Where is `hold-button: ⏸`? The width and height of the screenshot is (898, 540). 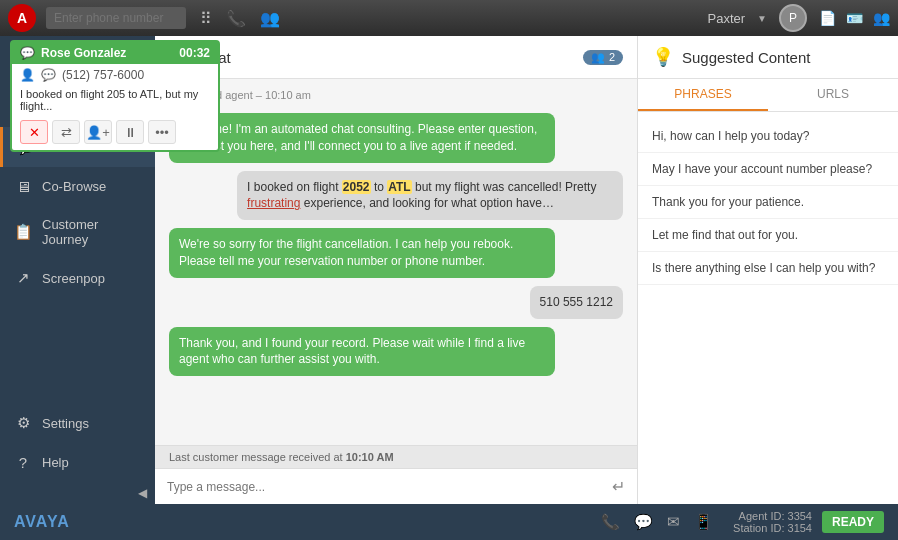 hold-button: ⏸ is located at coordinates (130, 132).